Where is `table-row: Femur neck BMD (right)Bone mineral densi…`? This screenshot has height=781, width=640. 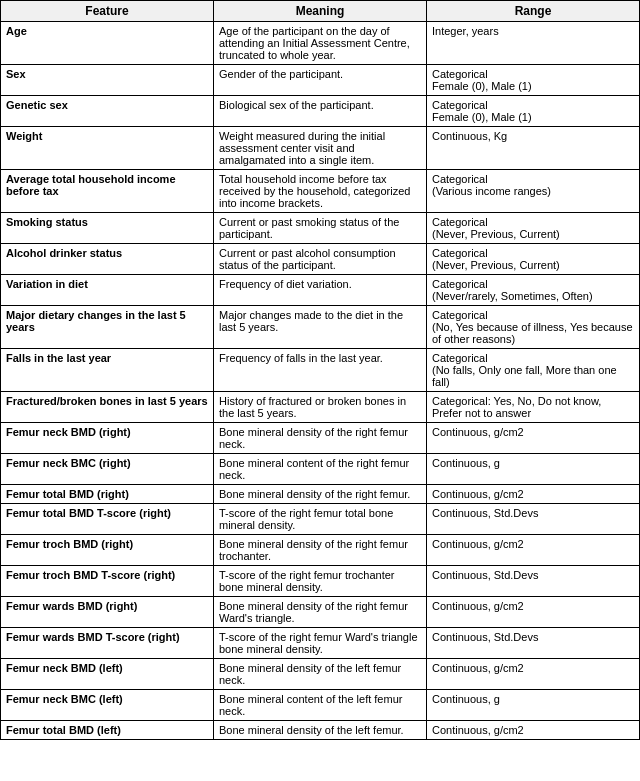
table-row: Femur neck BMD (right)Bone mineral densi… is located at coordinates (320, 438).